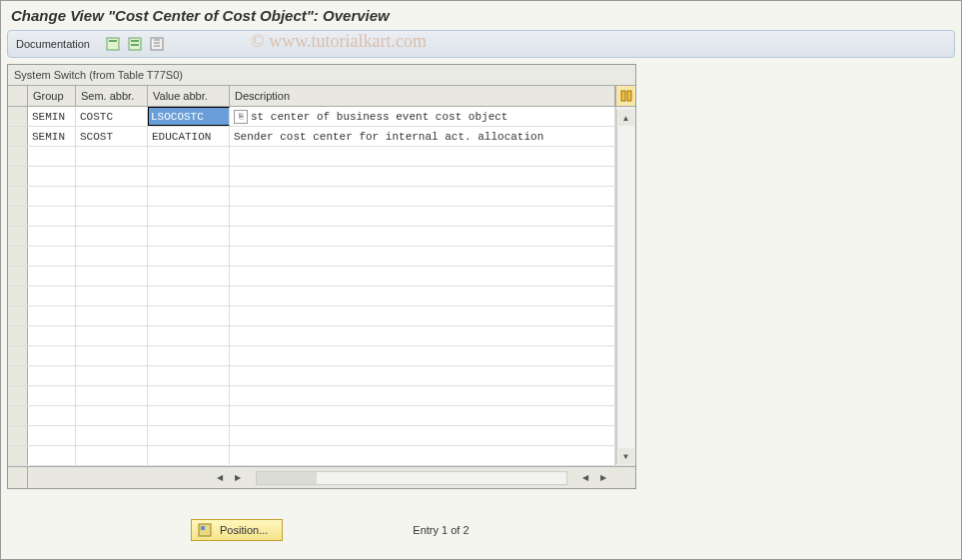  I want to click on cell-sem: COSTC, so click(112, 116).